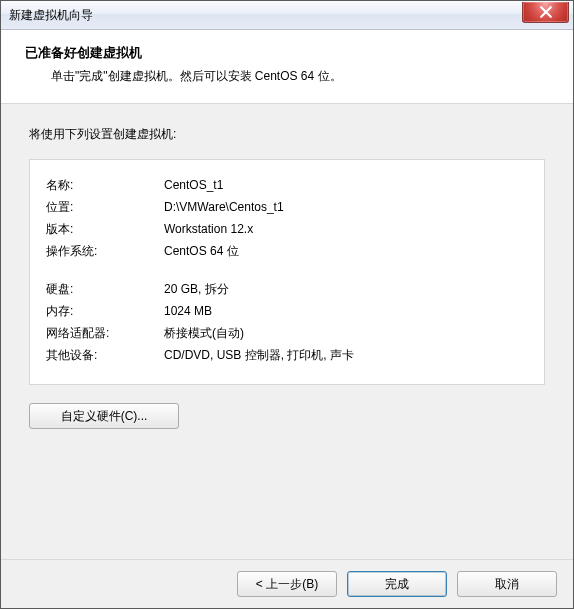  Describe the element at coordinates (346, 311) in the screenshot. I see `value-memory: 1024 MB` at that location.